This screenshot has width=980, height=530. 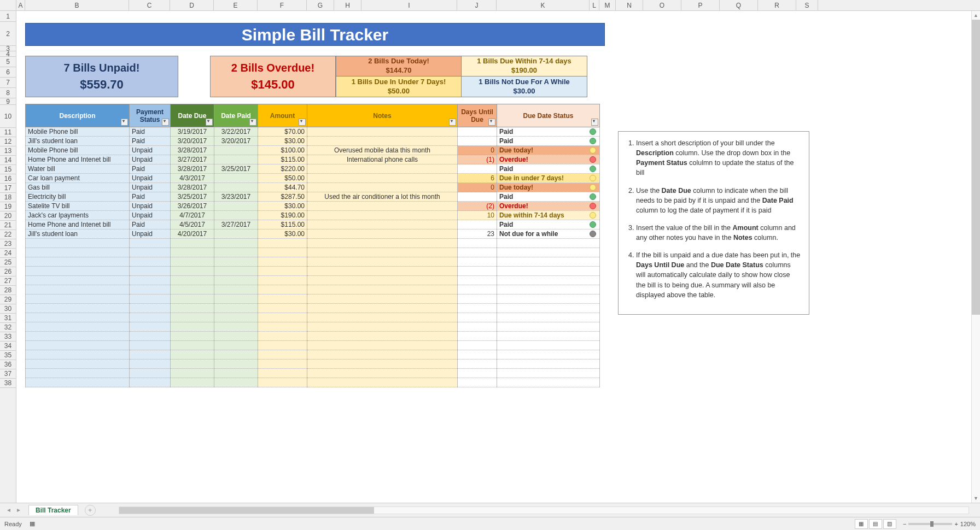 What do you see at coordinates (8, 365) in the screenshot?
I see `row-header-36: 36` at bounding box center [8, 365].